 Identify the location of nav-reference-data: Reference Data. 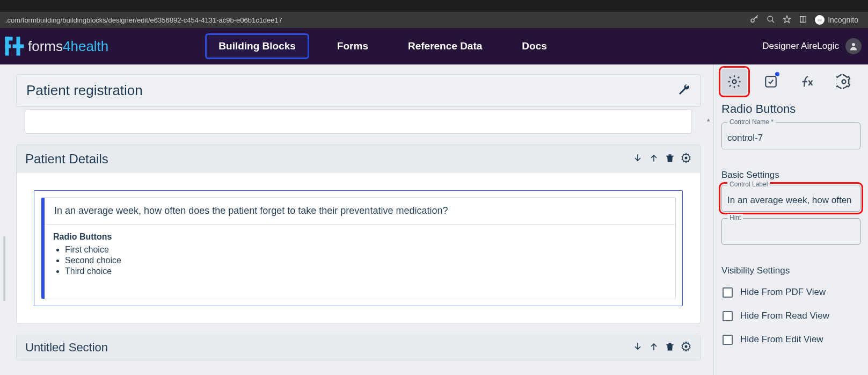
(445, 46).